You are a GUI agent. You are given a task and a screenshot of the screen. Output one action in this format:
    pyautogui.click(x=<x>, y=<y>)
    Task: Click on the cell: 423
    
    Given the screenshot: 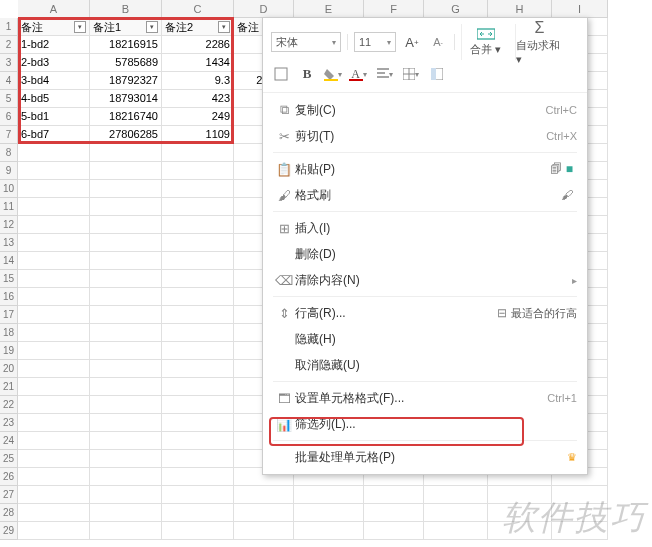 What is the action you would take?
    pyautogui.click(x=198, y=99)
    